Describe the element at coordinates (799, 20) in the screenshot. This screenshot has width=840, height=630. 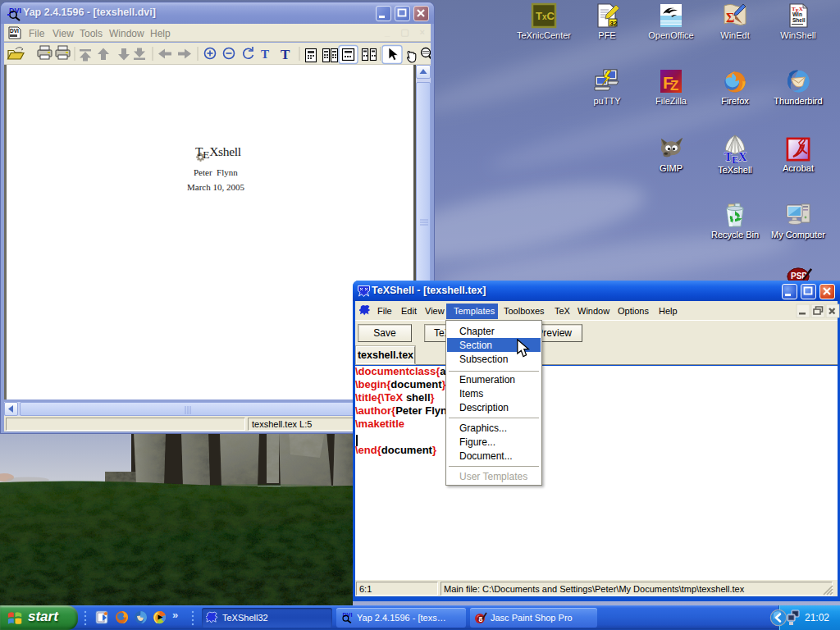
I see `svg-text: Shell` at that location.